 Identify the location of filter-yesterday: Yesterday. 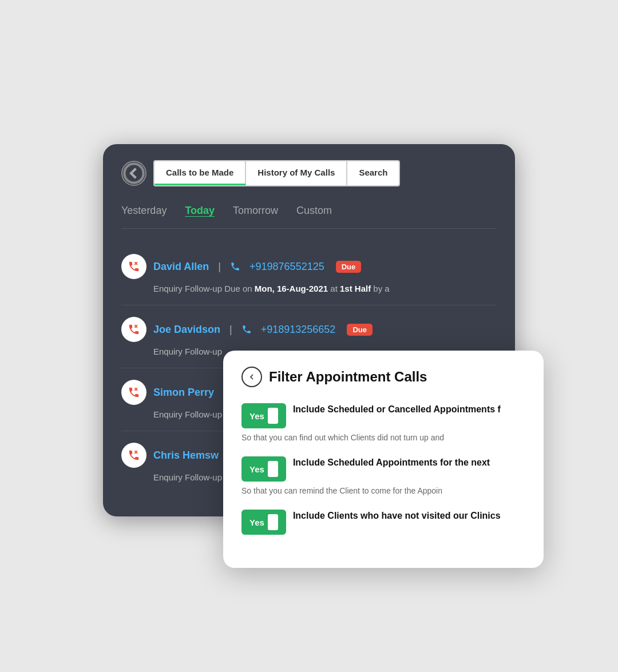
(144, 210).